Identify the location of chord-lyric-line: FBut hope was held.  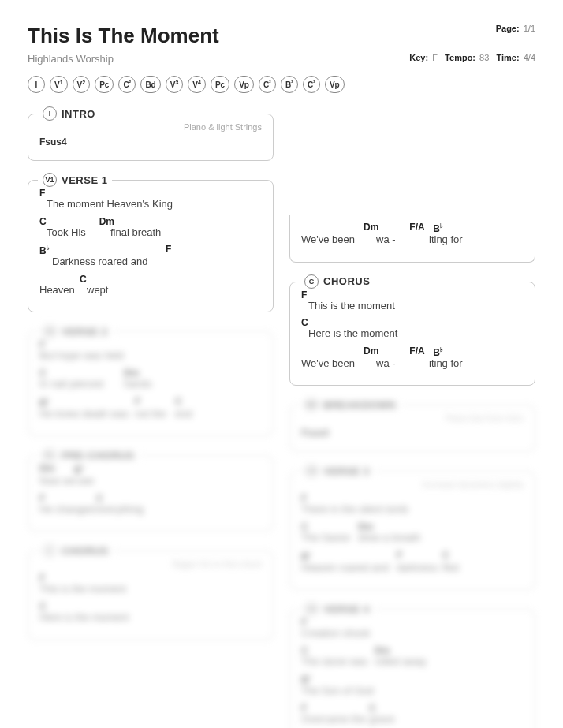
(151, 351).